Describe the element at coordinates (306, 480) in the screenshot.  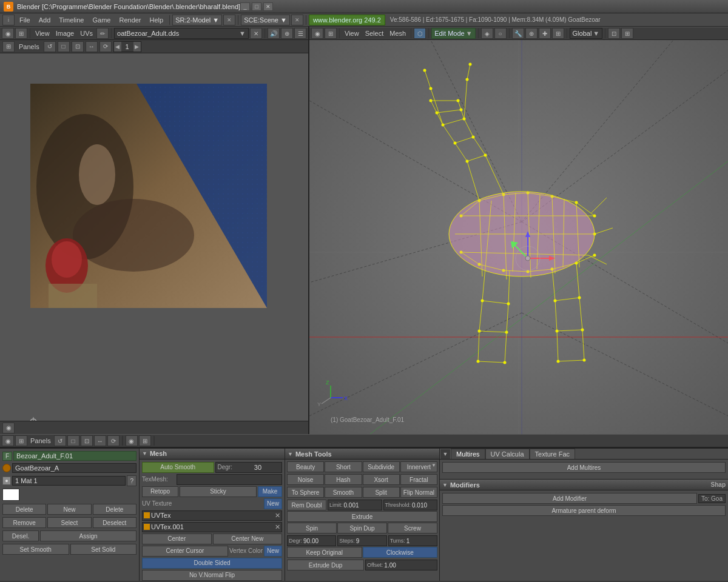
I see `noise-btn: Noise` at that location.